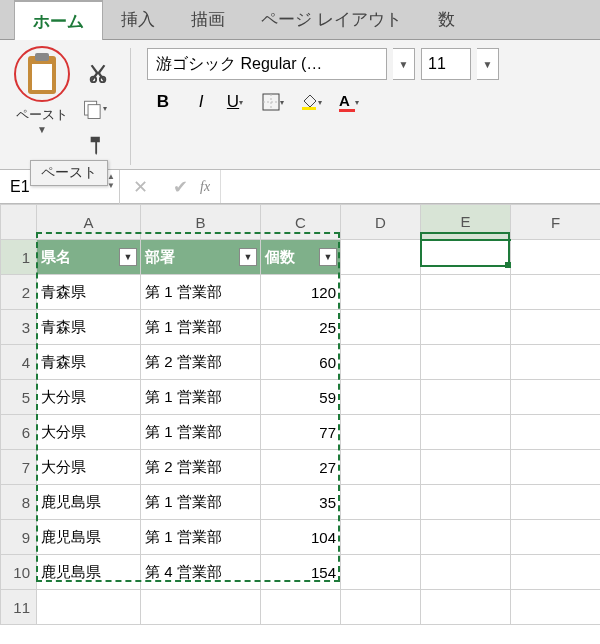 The image size is (600, 644). I want to click on col-header-a: A, so click(89, 222).